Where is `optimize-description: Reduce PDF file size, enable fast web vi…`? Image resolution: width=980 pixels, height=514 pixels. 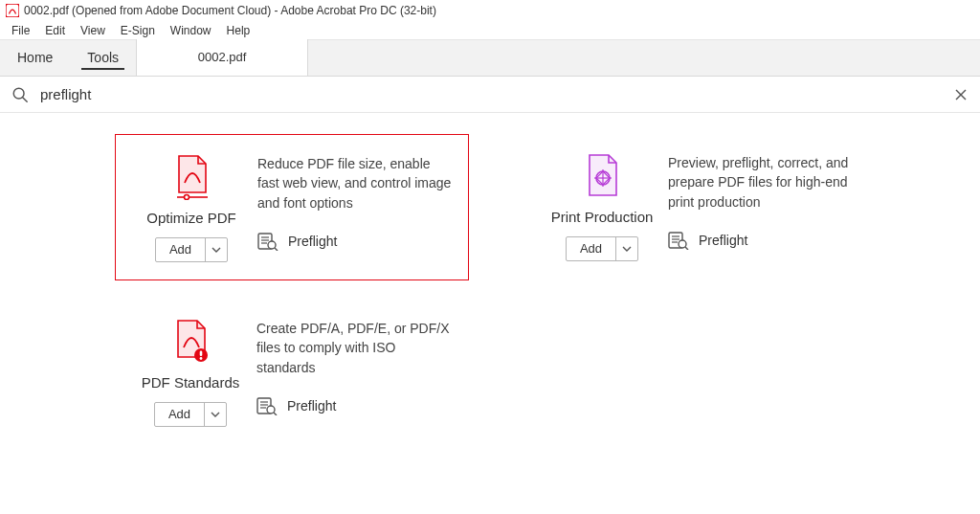
optimize-description: Reduce PDF file size, enable fast web vi… is located at coordinates (356, 184).